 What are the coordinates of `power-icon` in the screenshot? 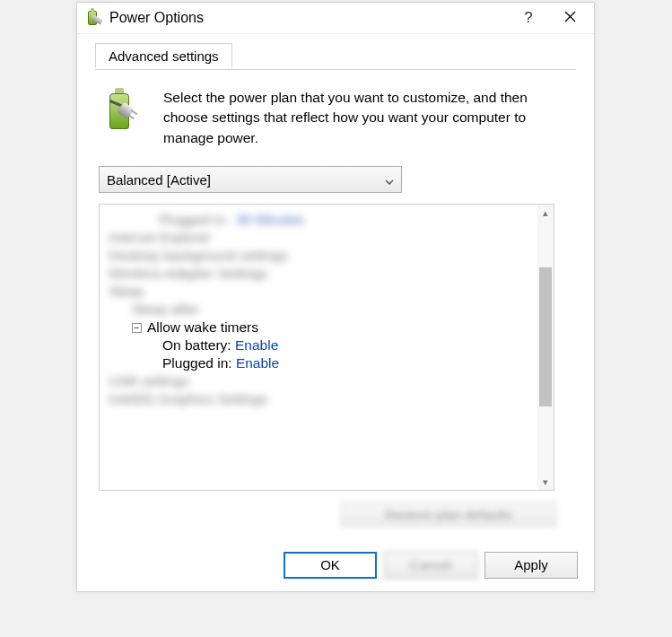 It's located at (95, 18).